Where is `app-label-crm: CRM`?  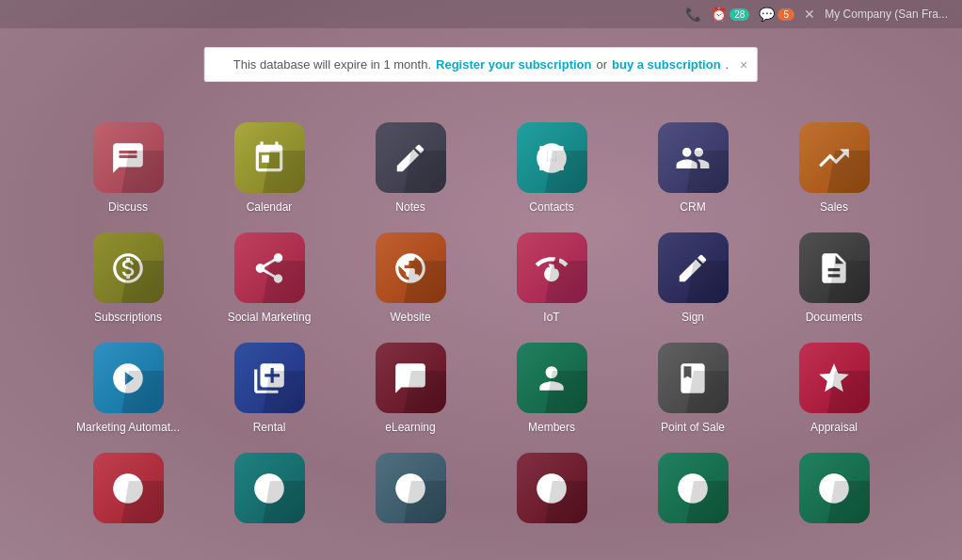 app-label-crm: CRM is located at coordinates (693, 207).